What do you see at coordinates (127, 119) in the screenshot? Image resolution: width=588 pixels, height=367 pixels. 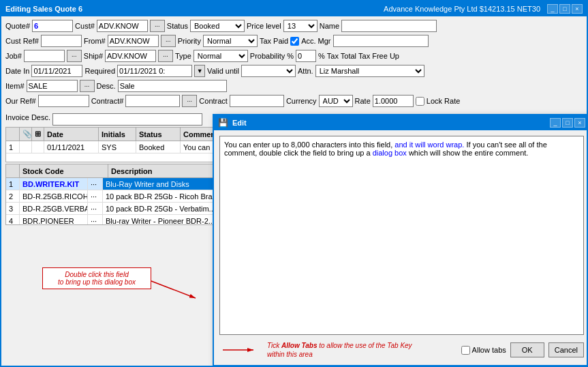 I see `invoice-input` at bounding box center [127, 119].